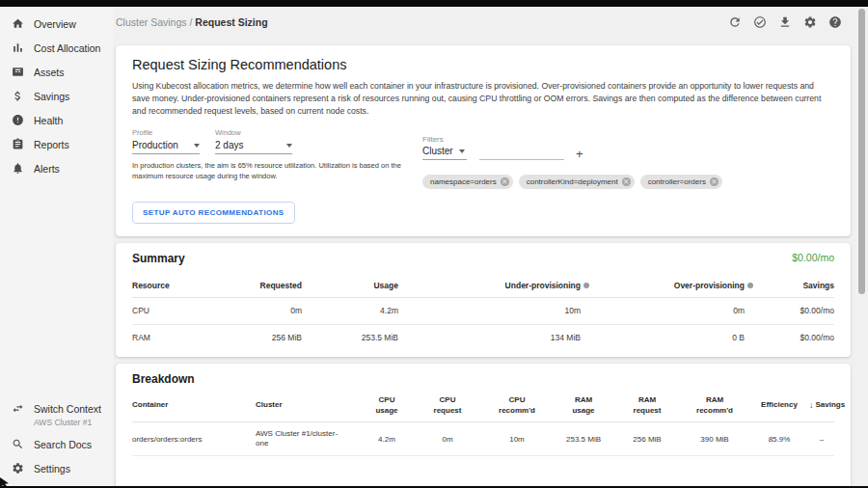 This screenshot has width=868, height=488. Describe the element at coordinates (52, 145) in the screenshot. I see `sidebar-item-label: Reports` at that location.